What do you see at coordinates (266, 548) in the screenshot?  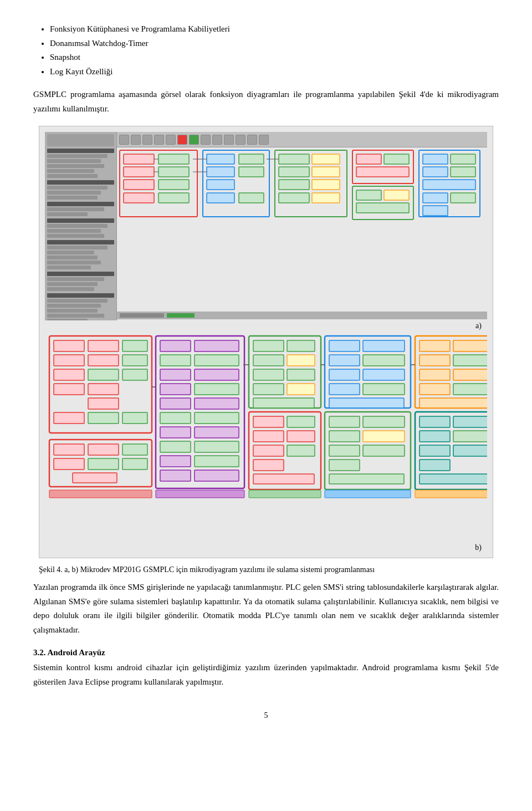 I see `figure-label-b: b)` at bounding box center [266, 548].